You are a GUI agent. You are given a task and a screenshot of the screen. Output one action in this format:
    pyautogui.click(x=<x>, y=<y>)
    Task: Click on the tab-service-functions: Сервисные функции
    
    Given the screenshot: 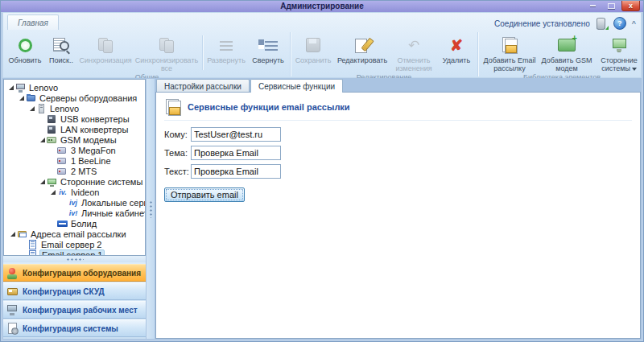 What is the action you would take?
    pyautogui.click(x=296, y=85)
    